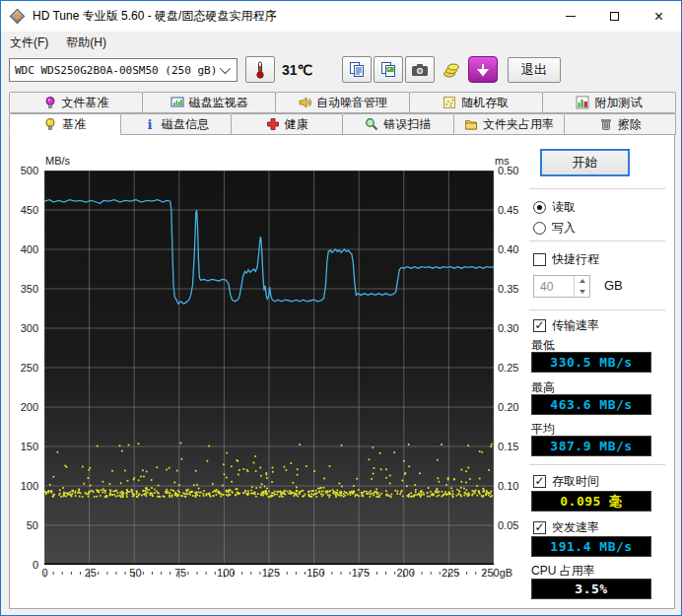 This screenshot has width=682, height=616. What do you see at coordinates (613, 286) in the screenshot?
I see `capacity-unit: GB` at bounding box center [613, 286].